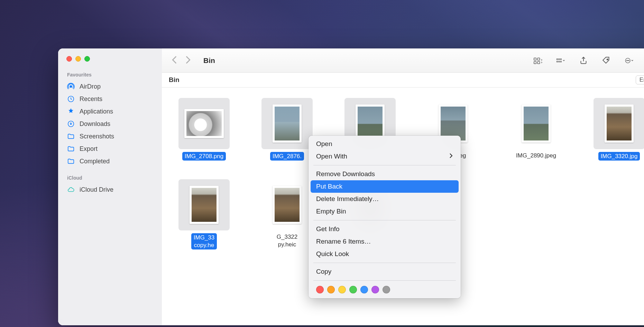 The width and height of the screenshot is (644, 327). I want to click on window-title: Bin, so click(209, 61).